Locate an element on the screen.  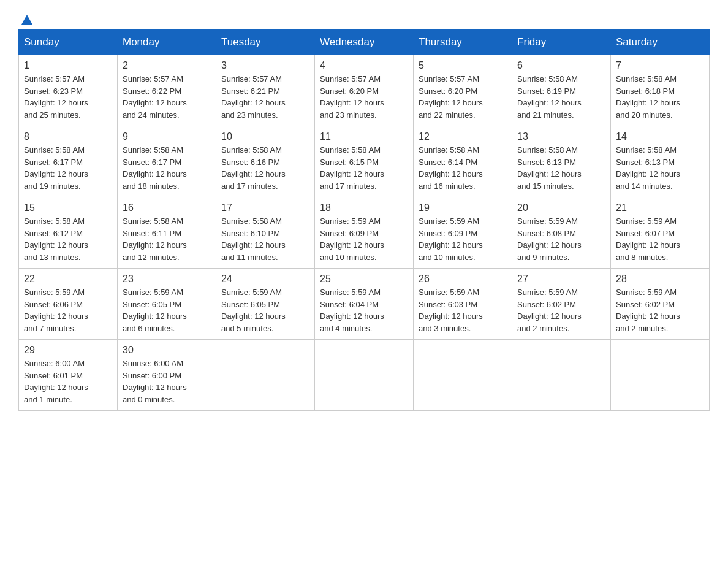
calendar-cell: 21 Sunrise: 5:59 AMSunset: 6:07 PMDaylig… is located at coordinates (661, 233).